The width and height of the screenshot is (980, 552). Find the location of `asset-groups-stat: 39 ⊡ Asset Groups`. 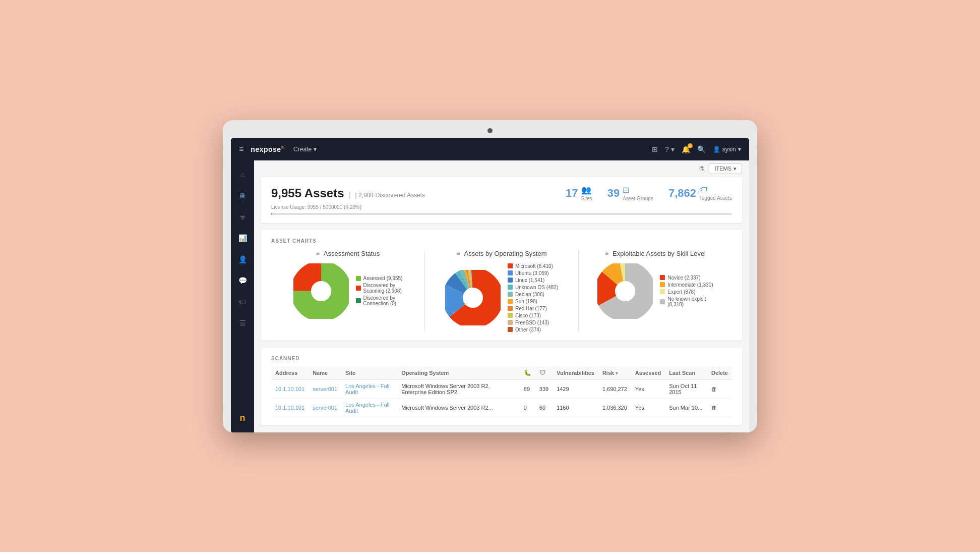

asset-groups-stat: 39 ⊡ Asset Groups is located at coordinates (630, 193).